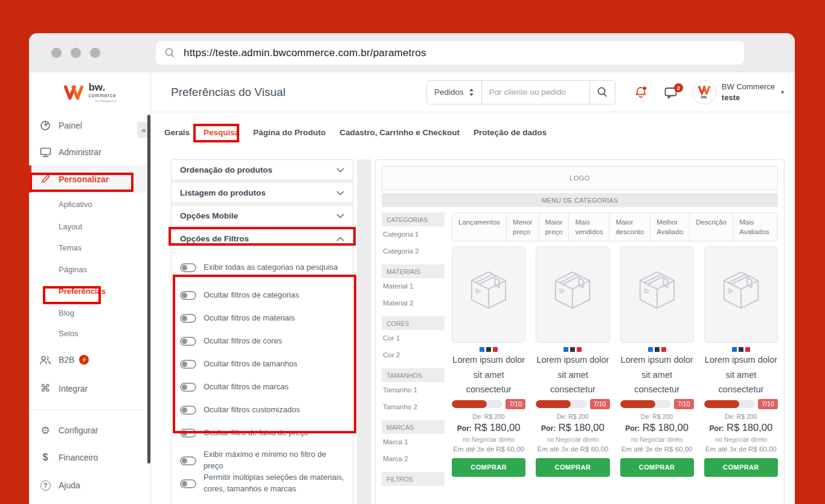  I want to click on color-swatch, so click(573, 349).